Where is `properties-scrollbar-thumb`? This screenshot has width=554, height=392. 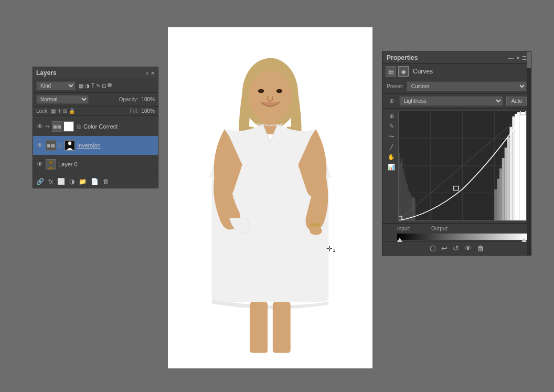 properties-scrollbar-thumb is located at coordinates (529, 60).